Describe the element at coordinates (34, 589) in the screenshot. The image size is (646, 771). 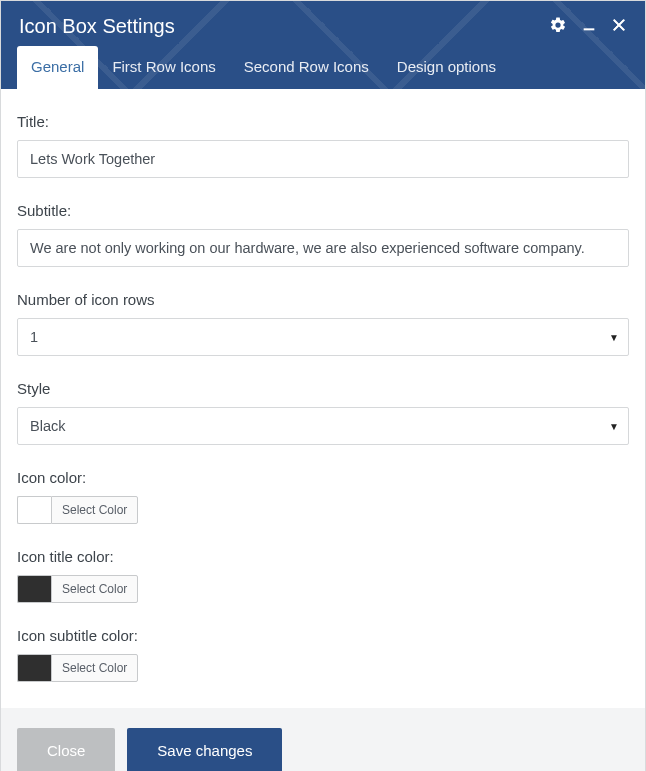
I see `icon-title-color-swatch` at that location.